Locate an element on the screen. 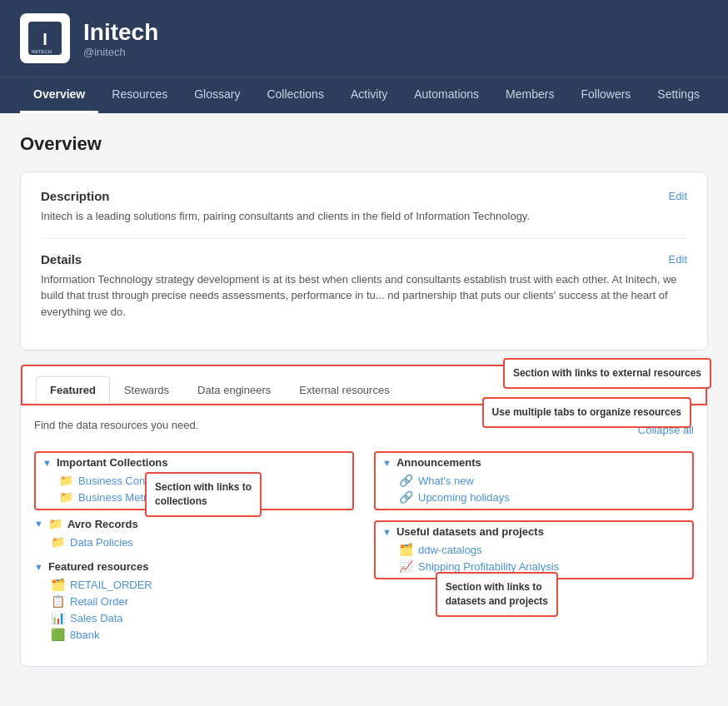 This screenshot has height=706, width=728. svg-text: INITECH is located at coordinates (42, 52).